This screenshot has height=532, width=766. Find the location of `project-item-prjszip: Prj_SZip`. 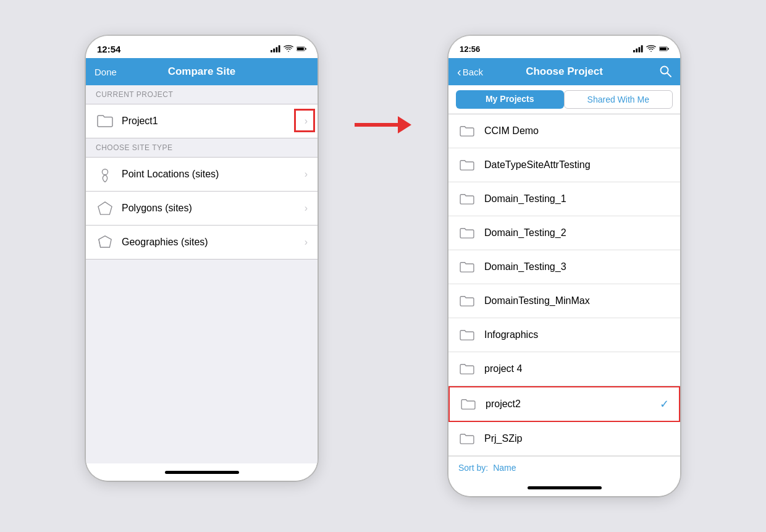

project-item-prjszip: Prj_SZip is located at coordinates (565, 439).